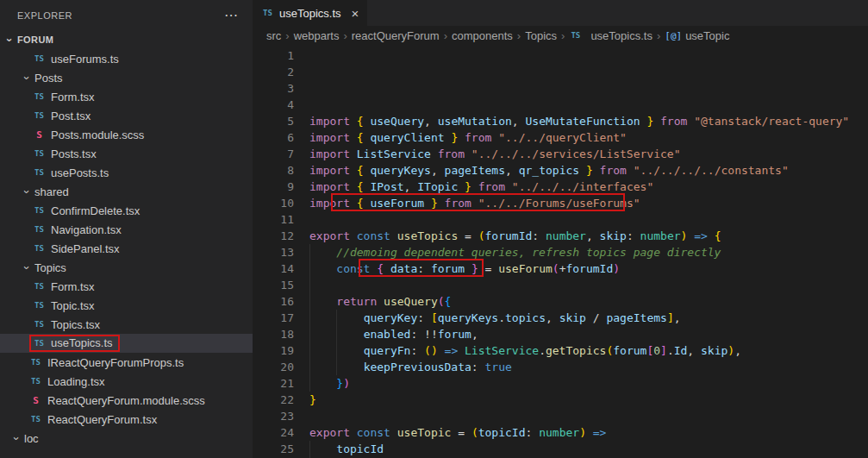 The width and height of the screenshot is (868, 458). I want to click on code-line-15: queryFn: () => ListService.getTopics(for…, so click(589, 350).